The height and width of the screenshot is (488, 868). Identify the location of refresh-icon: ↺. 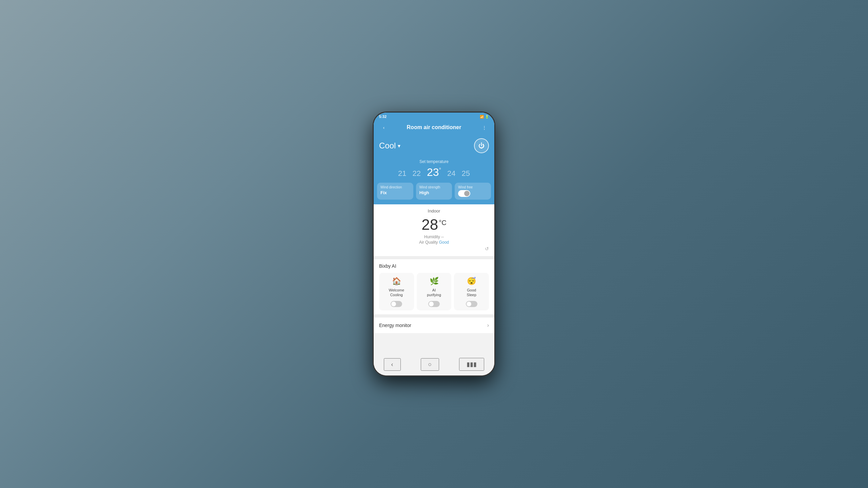
(434, 249).